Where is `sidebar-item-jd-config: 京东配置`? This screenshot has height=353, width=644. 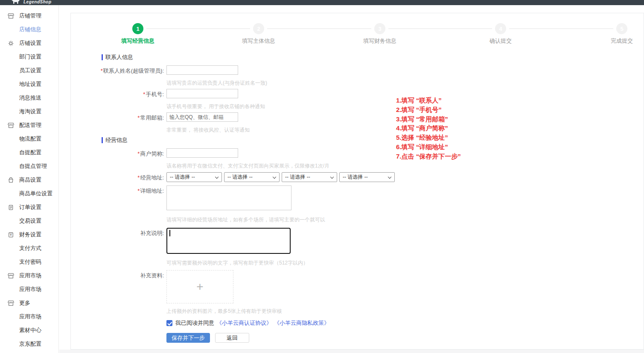 sidebar-item-jd-config: 京东配置 is located at coordinates (29, 344).